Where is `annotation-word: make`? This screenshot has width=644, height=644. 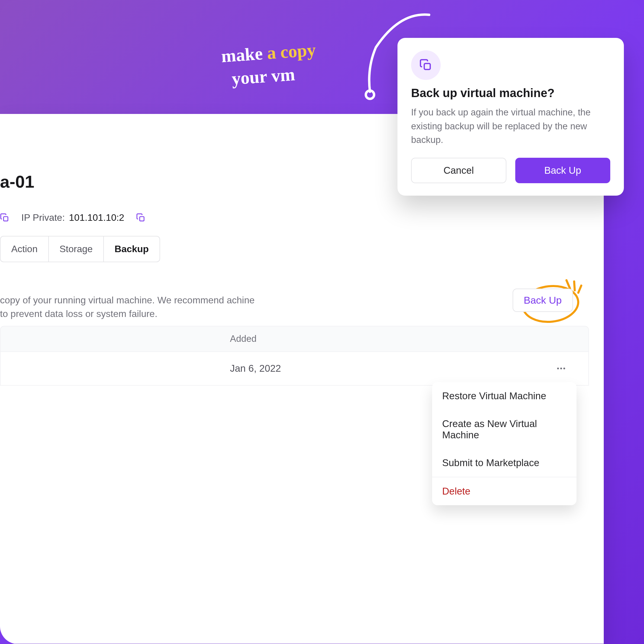 annotation-word: make is located at coordinates (242, 55).